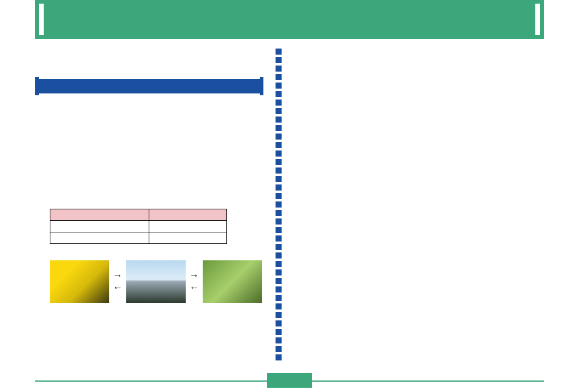 This screenshot has height=392, width=579. What do you see at coordinates (80, 282) in the screenshot?
I see `image-flower` at bounding box center [80, 282].